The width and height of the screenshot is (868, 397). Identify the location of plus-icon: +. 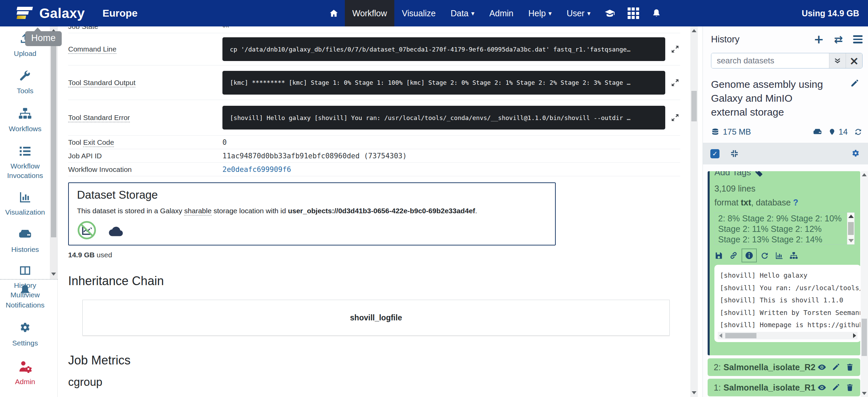
(819, 39).